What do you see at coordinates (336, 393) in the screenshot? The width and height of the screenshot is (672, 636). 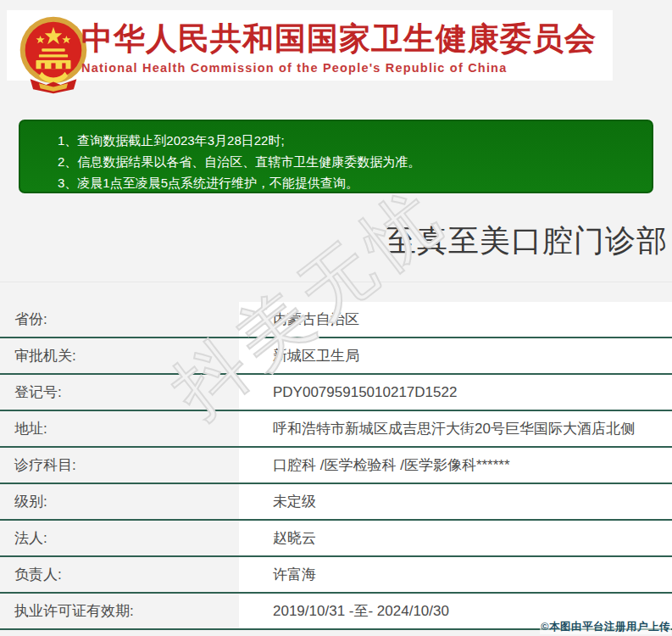 I see `table-row-registration-number: 登记号: PDY00795915010217D1522` at bounding box center [336, 393].